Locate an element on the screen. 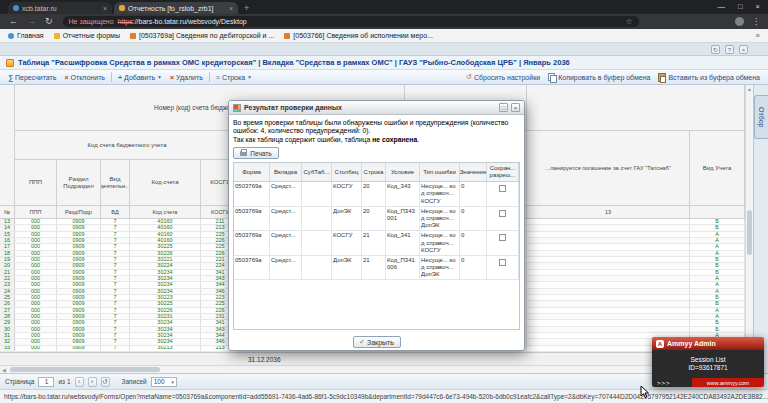 This screenshot has height=403, width=768. scroll-left-icon: ◀ is located at coordinates (4, 370).